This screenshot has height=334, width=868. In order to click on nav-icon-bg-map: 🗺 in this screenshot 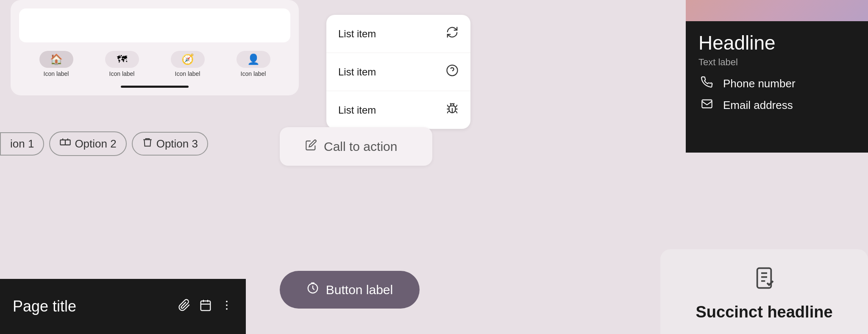, I will do `click(122, 59)`.